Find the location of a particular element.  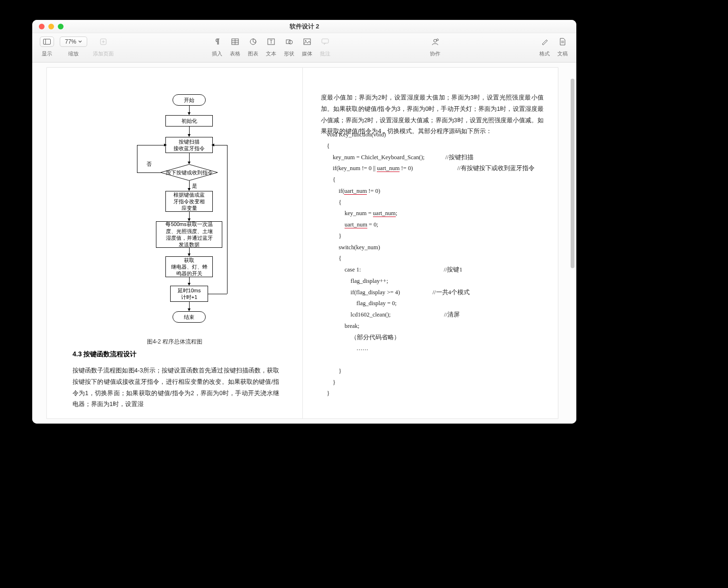

comment-icon is located at coordinates (325, 42).